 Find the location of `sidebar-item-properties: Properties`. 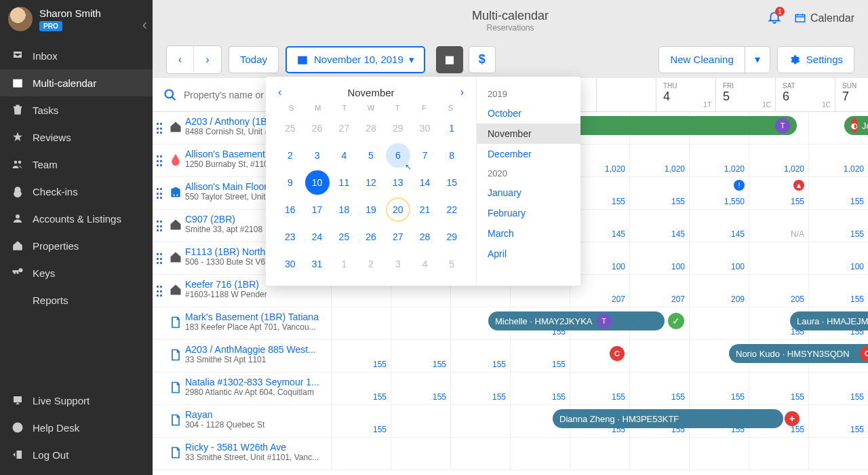

sidebar-item-properties: Properties is located at coordinates (76, 246).